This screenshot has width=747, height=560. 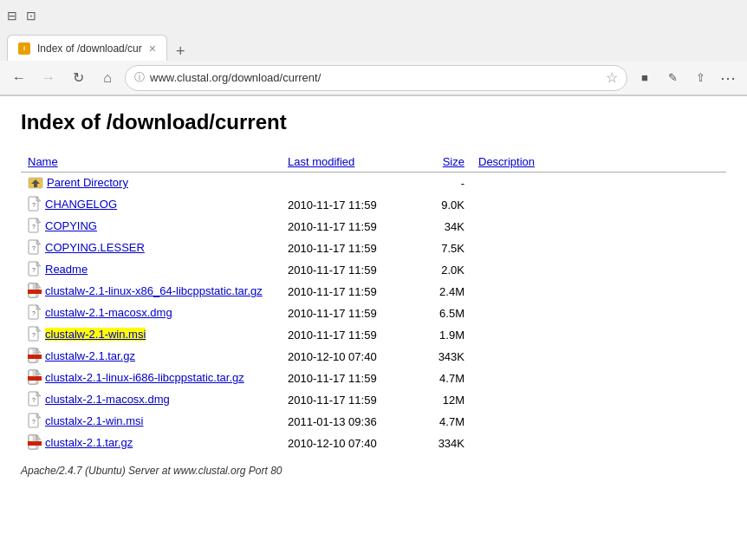 I want to click on compressed-file-icon, so click(x=35, y=377).